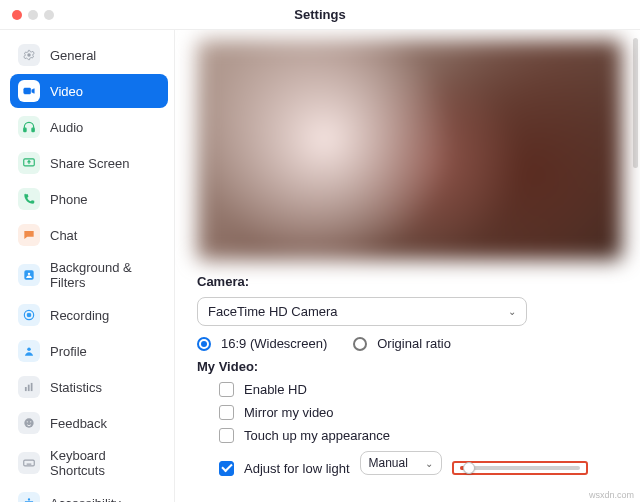  I want to click on low-light-slider-highlight, so click(520, 468).